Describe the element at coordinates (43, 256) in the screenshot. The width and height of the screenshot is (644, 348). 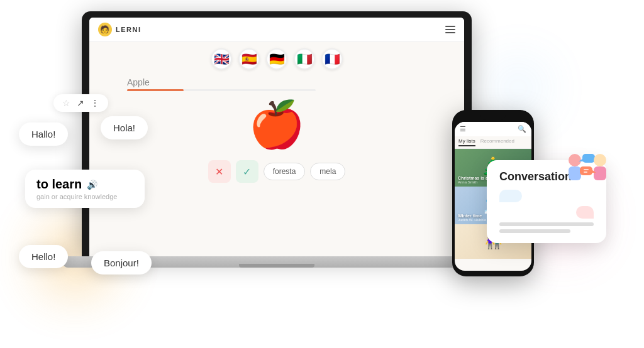
I see `hello-card: Hello!` at that location.